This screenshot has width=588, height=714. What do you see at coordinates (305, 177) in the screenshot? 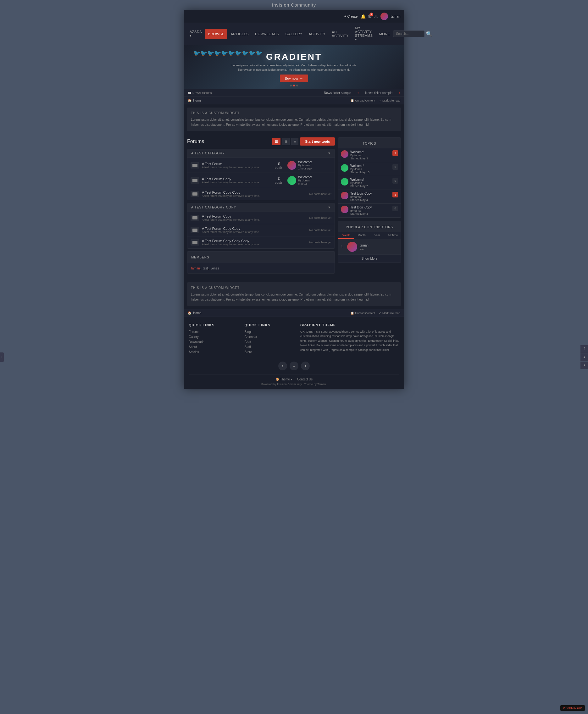
I see `forum-last-title-2: Welcome!` at bounding box center [305, 177].